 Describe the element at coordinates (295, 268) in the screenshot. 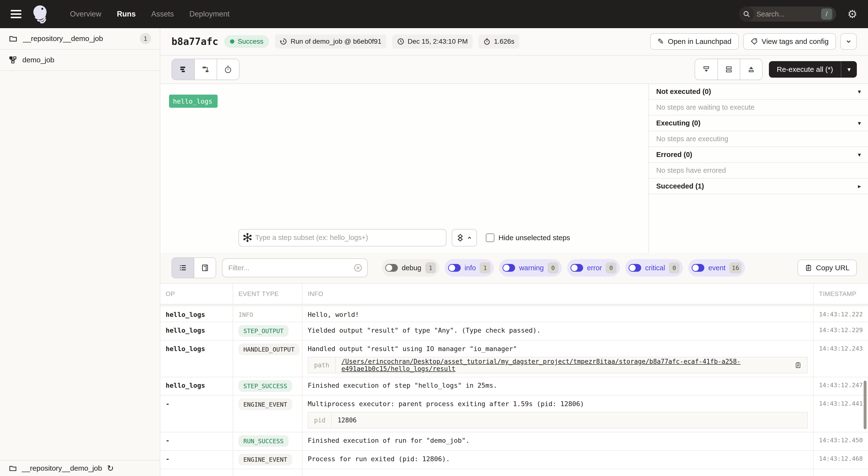

I see `log-filter-input` at that location.